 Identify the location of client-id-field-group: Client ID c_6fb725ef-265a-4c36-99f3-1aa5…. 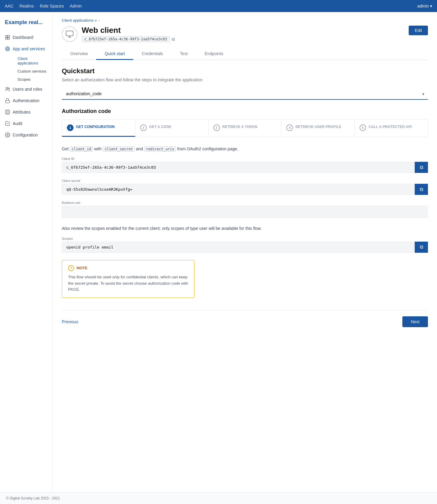
(245, 165).